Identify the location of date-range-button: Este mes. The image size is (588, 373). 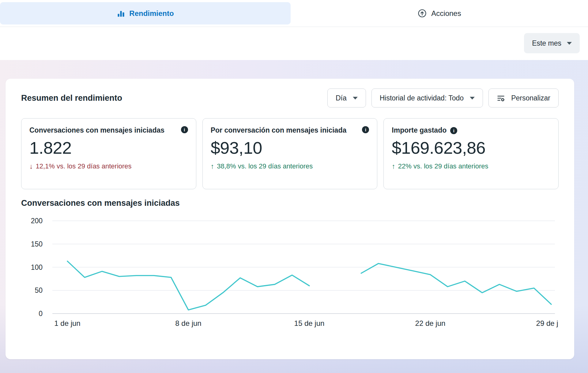
(552, 43).